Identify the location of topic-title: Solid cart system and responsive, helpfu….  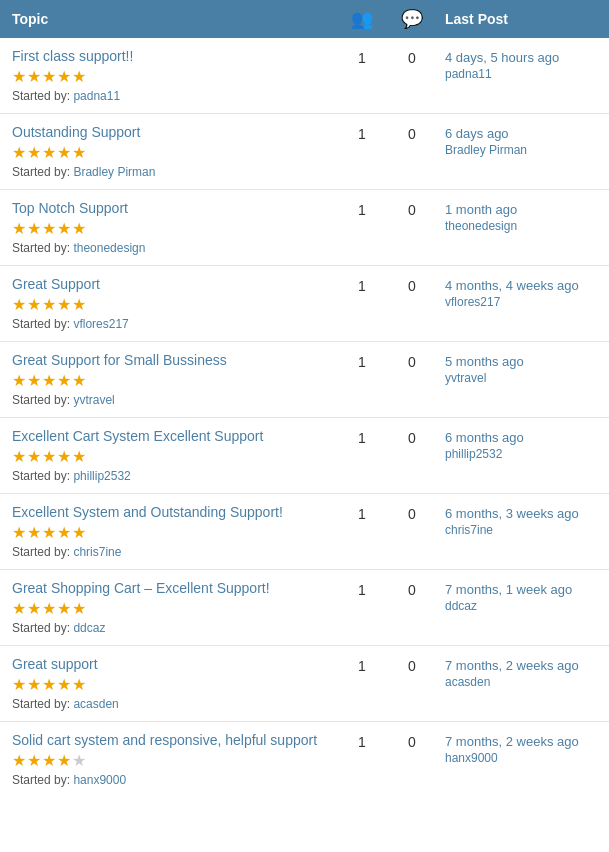
(174, 740).